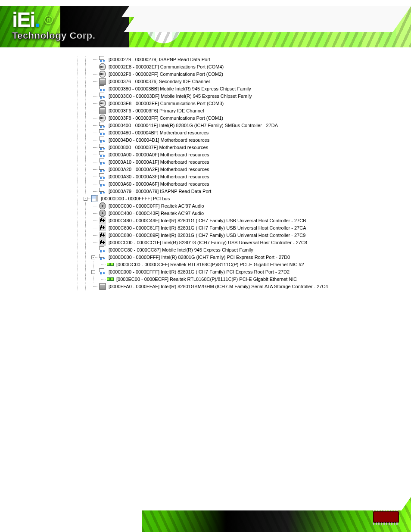 The width and height of the screenshot is (411, 532). Describe the element at coordinates (209, 147) in the screenshot. I see `tree-row: [00000800 - 0000087F] Motherboard resour…` at that location.